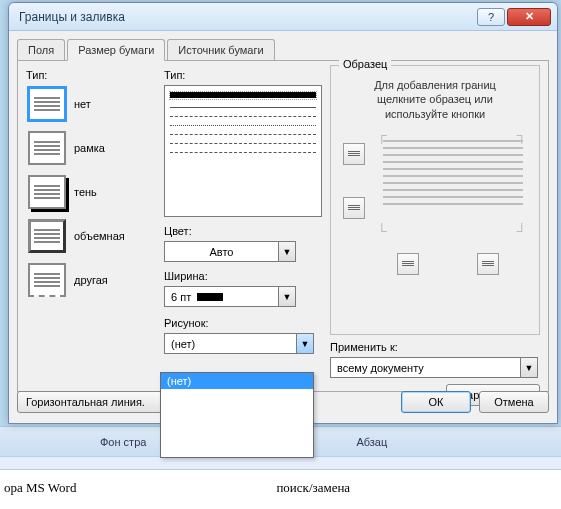  I want to click on horizontal-line-button: Горизонтальная линия., so click(97, 402).